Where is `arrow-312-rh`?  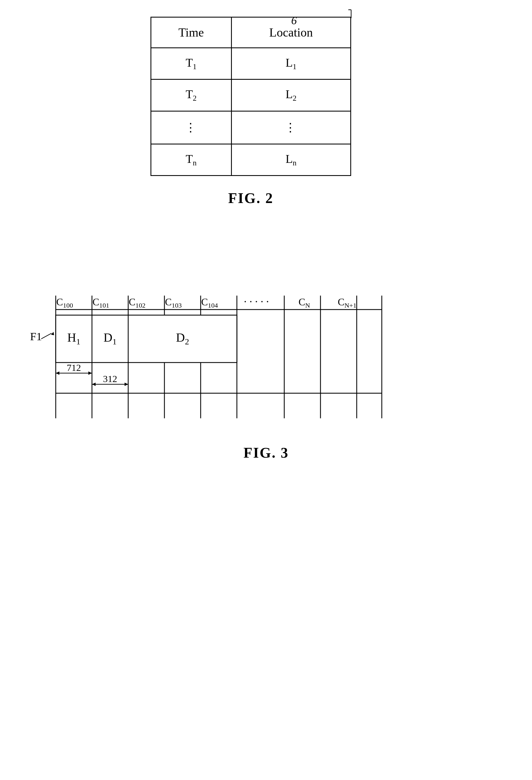
arrow-312-rh is located at coordinates (126, 384).